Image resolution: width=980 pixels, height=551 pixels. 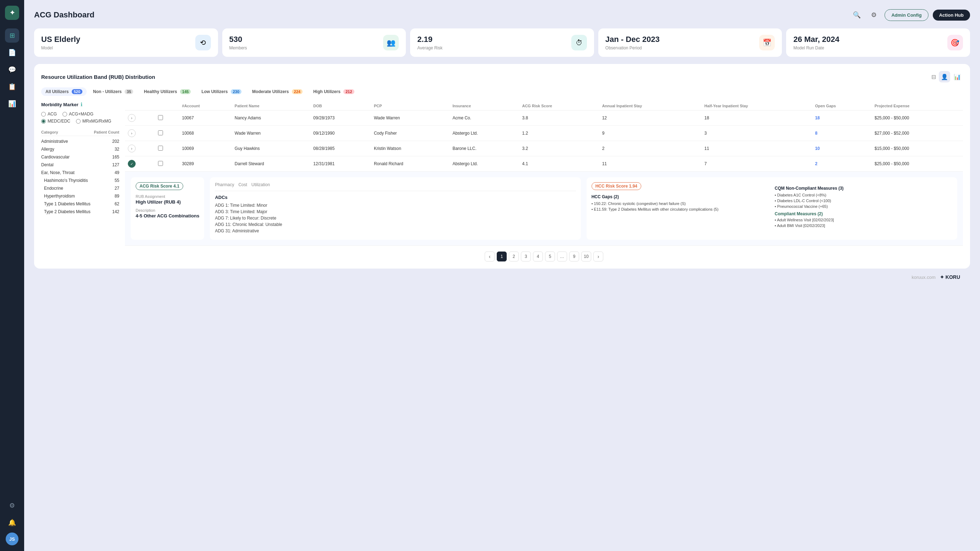 What do you see at coordinates (221, 92) in the screenshot?
I see `tab-low-utilizers: Low Utilizers 230` at bounding box center [221, 92].